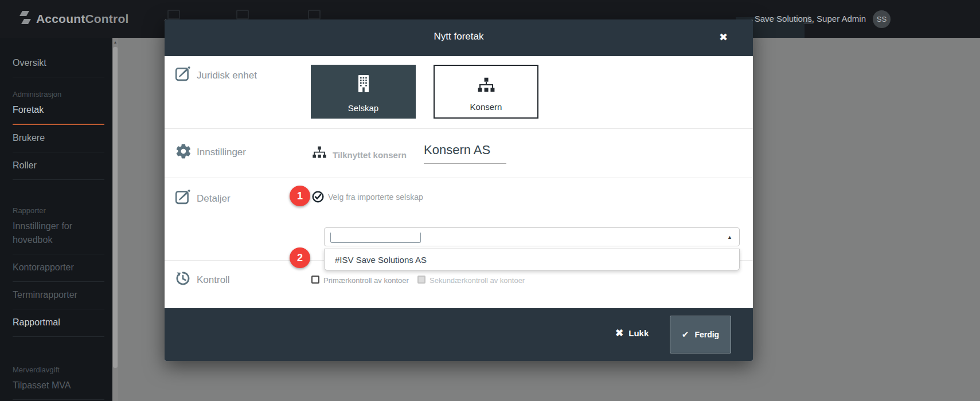 This screenshot has width=980, height=401. What do you see at coordinates (115, 207) in the screenshot?
I see `scrollbar-thumb` at bounding box center [115, 207].